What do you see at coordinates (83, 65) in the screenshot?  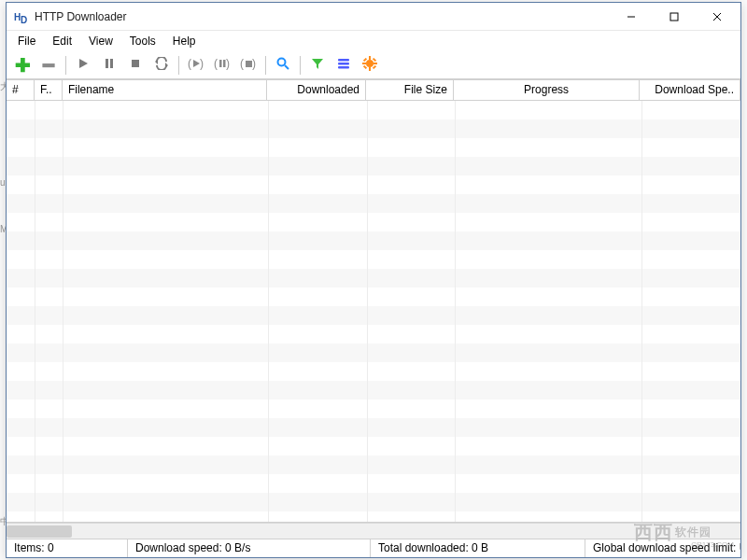 I see `start-button` at bounding box center [83, 65].